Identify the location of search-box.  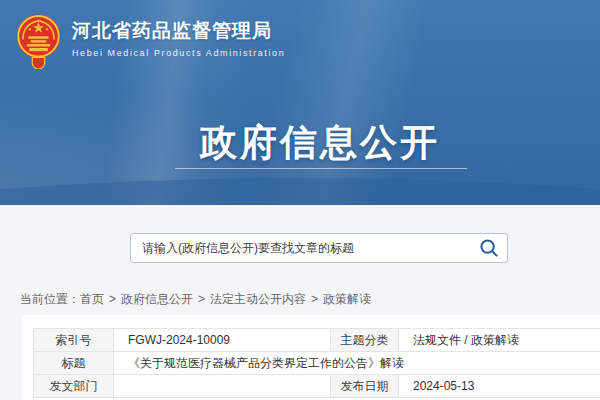
(319, 248).